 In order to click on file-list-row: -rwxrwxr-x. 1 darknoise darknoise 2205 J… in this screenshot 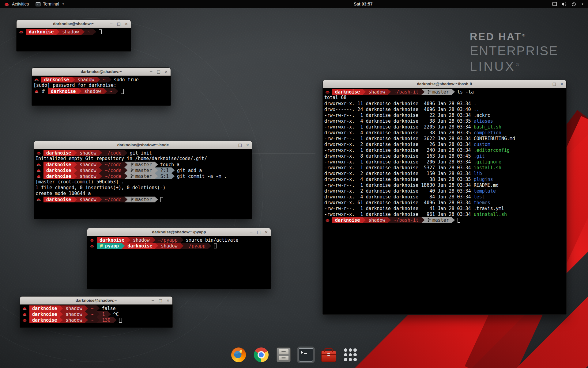, I will do `click(445, 127)`.